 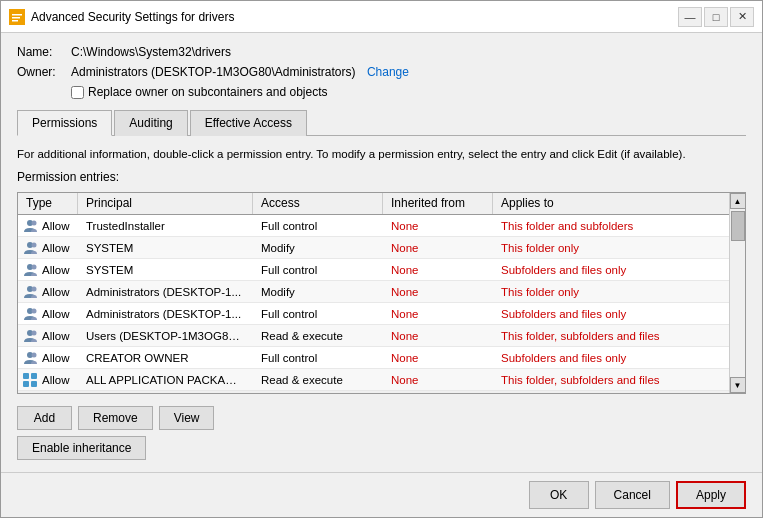 What do you see at coordinates (374, 226) in the screenshot?
I see `table-row: AllowTrustedInstallerFull controlNoneThi…` at bounding box center [374, 226].